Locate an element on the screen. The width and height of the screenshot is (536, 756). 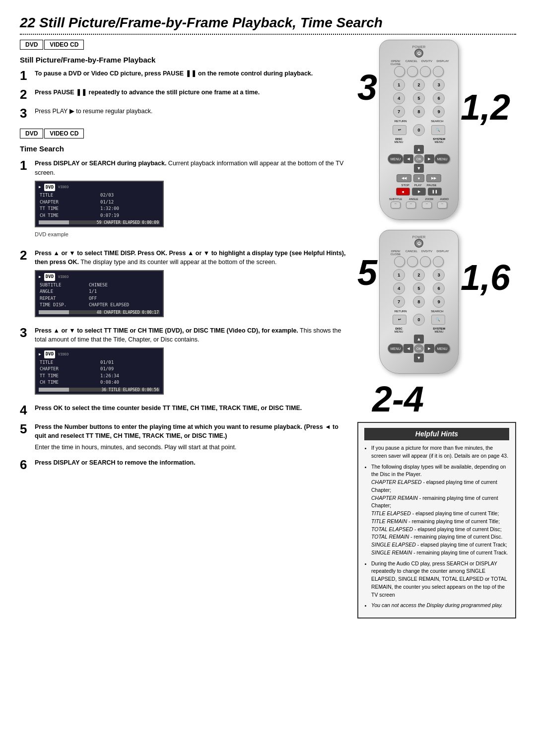
angle-label: ANGLE is located at coordinates (414, 199).